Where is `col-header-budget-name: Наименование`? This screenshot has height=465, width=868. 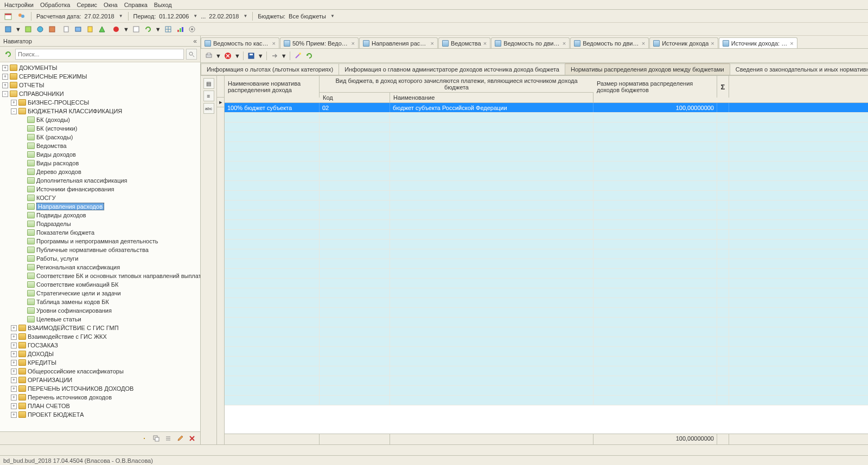
col-header-budget-name: Наименование is located at coordinates (492, 98).